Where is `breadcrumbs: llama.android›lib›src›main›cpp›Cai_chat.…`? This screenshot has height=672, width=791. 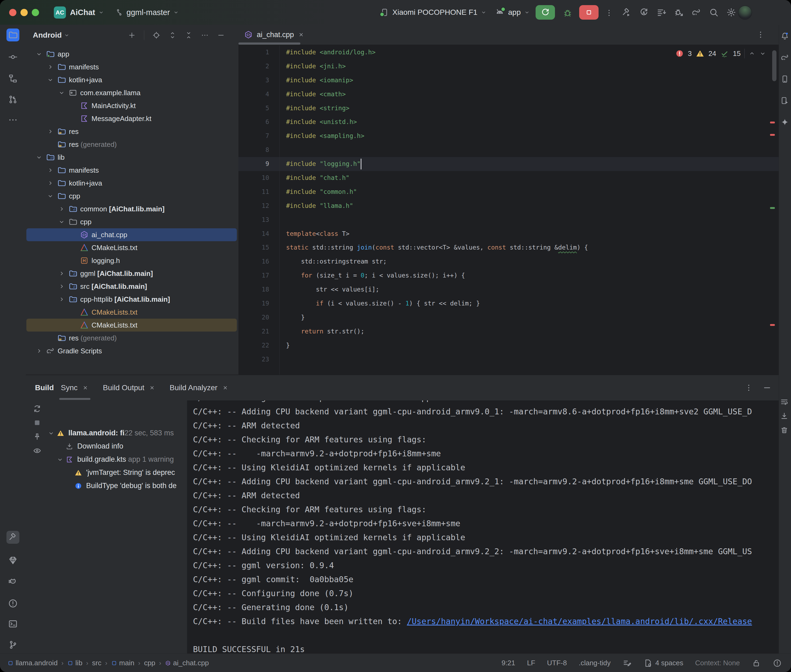 breadcrumbs: llama.android›lib›src›main›cpp›Cai_chat.… is located at coordinates (108, 663).